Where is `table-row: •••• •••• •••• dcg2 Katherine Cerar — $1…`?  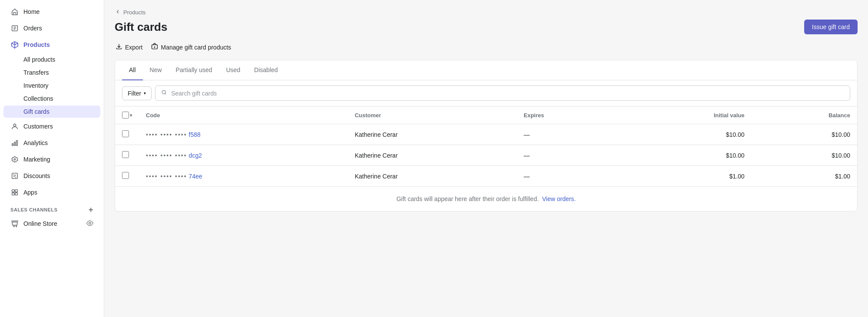 table-row: •••• •••• •••• dcg2 Katherine Cerar — $1… is located at coordinates (486, 155).